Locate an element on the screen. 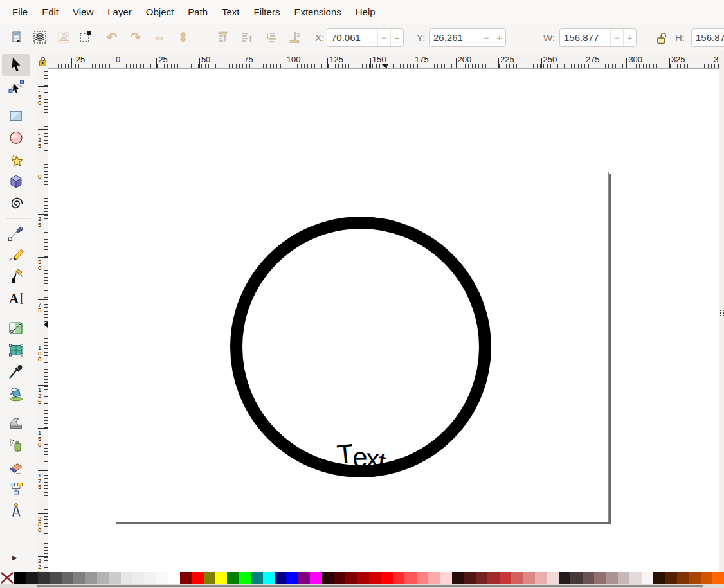 This screenshot has height=588, width=724. select-all-in-all-layers-button is located at coordinates (40, 37).